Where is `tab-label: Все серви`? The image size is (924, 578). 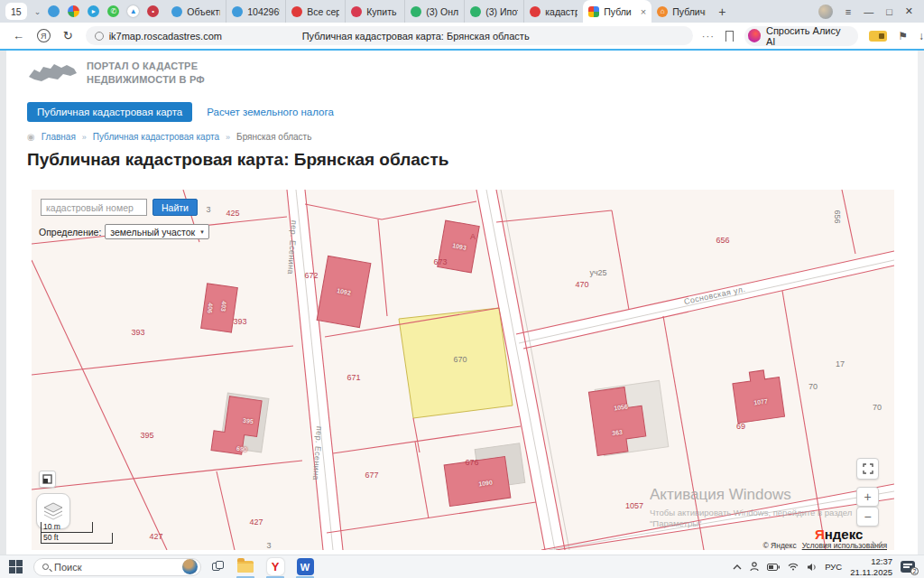
tab-label: Все серви is located at coordinates (323, 12).